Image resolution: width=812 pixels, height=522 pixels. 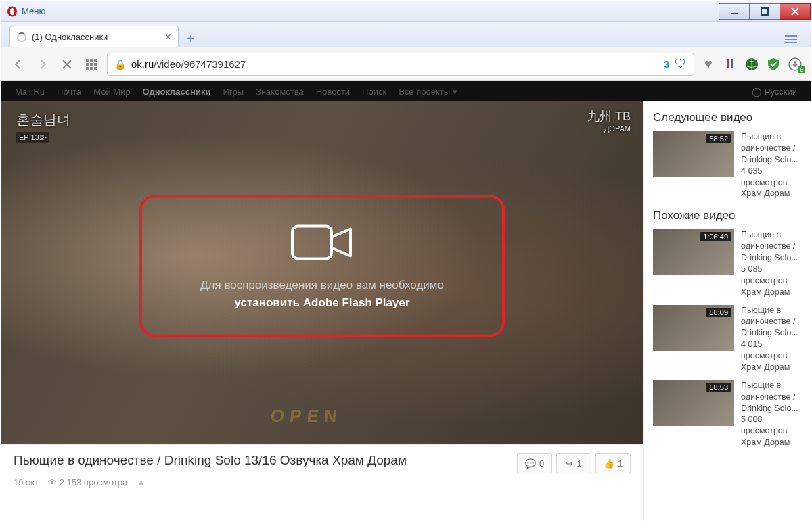 I want to click on channel-watermark-left: 혼술남녀 EP 13화, so click(x=43, y=127).